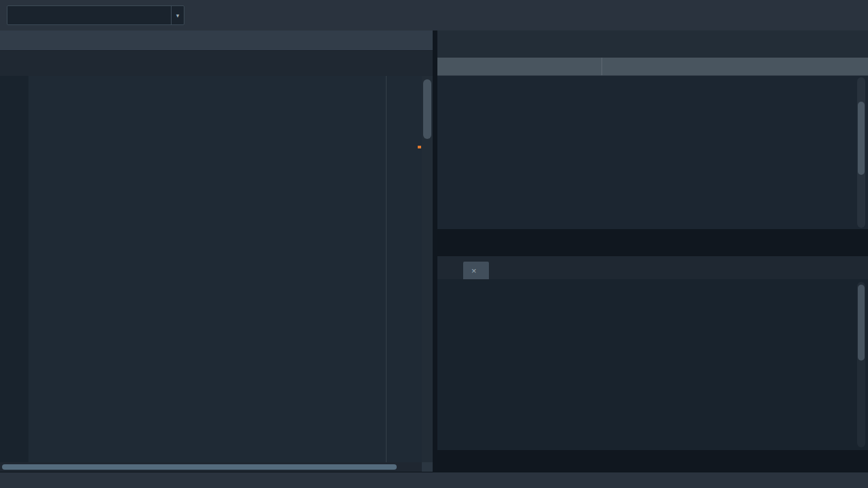 The width and height of the screenshot is (868, 488). I want to click on editor-tabstrip, so click(216, 64).